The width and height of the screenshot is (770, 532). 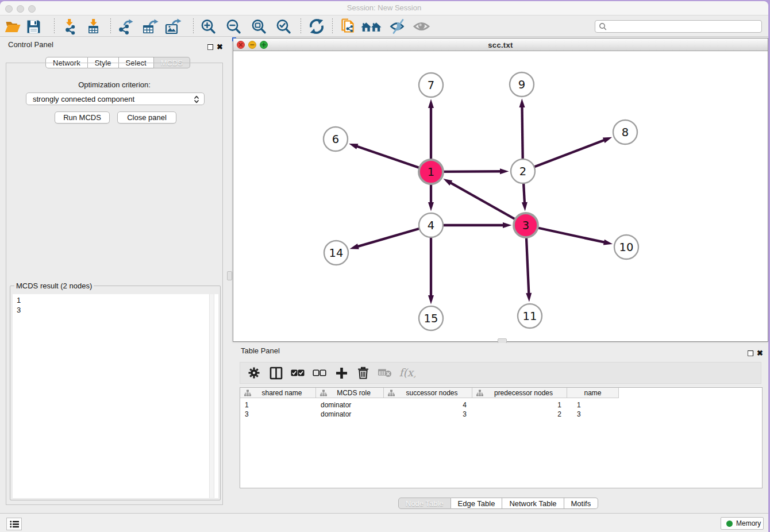 I want to click on table-panel-close-icon: ✖, so click(x=760, y=353).